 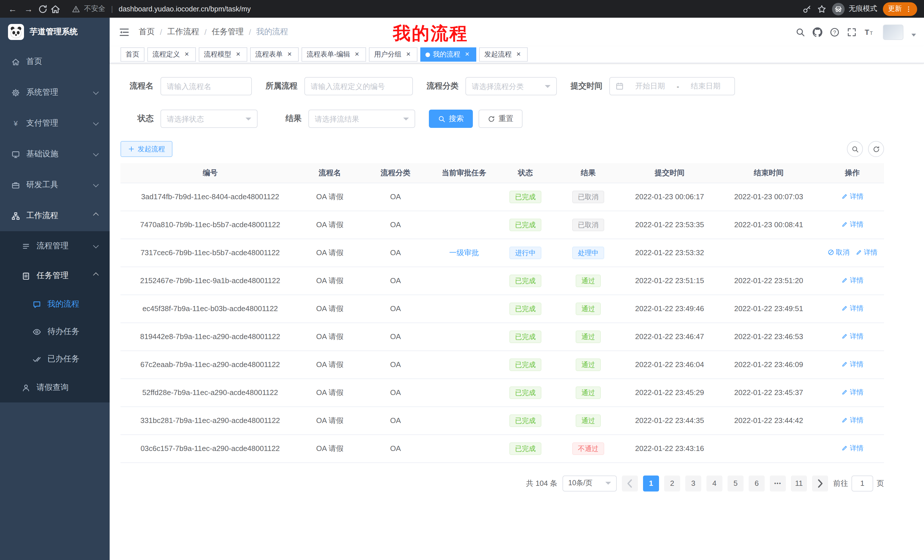 I want to click on browser-home-icon, so click(x=56, y=9).